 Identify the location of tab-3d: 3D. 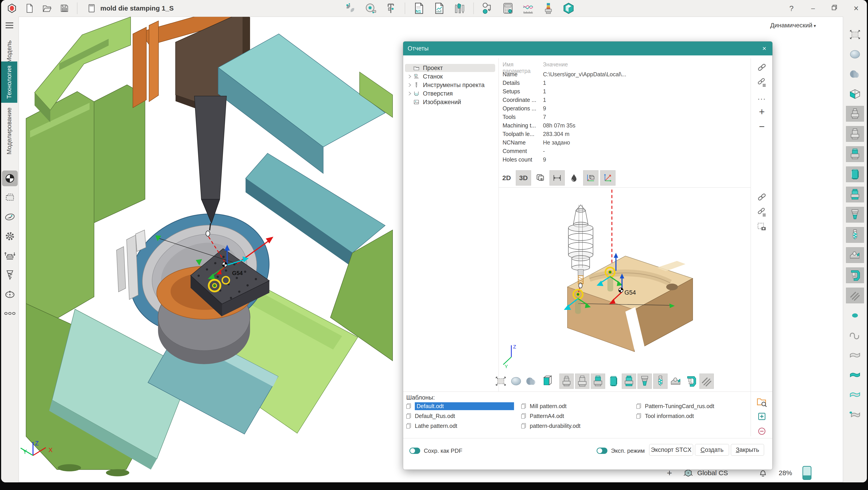
(524, 178).